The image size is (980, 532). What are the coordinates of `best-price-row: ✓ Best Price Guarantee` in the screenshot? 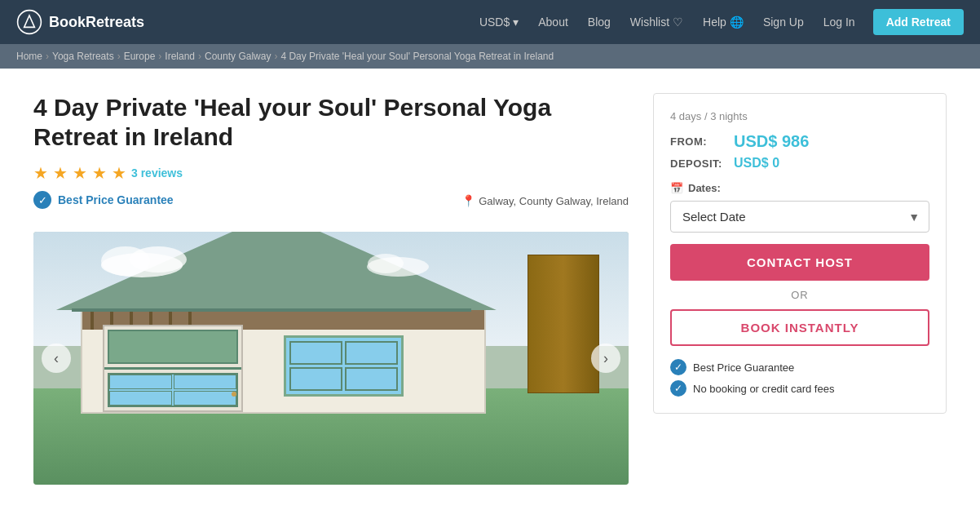 It's located at (104, 200).